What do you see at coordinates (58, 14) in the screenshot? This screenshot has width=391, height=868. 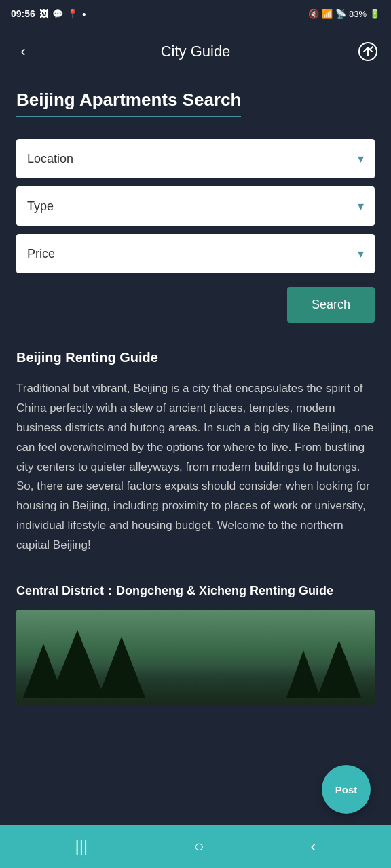 I see `message-icon: 💬` at bounding box center [58, 14].